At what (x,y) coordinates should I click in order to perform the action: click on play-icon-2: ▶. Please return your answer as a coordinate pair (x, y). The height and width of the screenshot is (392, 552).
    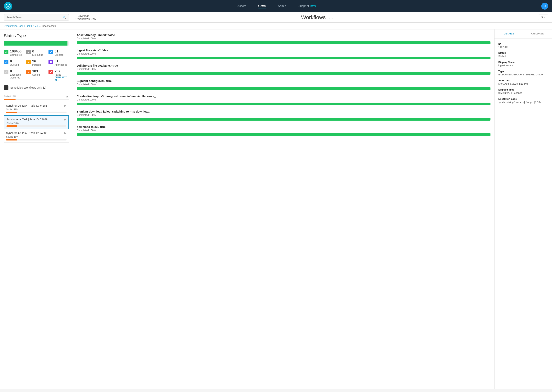
    Looking at the image, I should click on (65, 119).